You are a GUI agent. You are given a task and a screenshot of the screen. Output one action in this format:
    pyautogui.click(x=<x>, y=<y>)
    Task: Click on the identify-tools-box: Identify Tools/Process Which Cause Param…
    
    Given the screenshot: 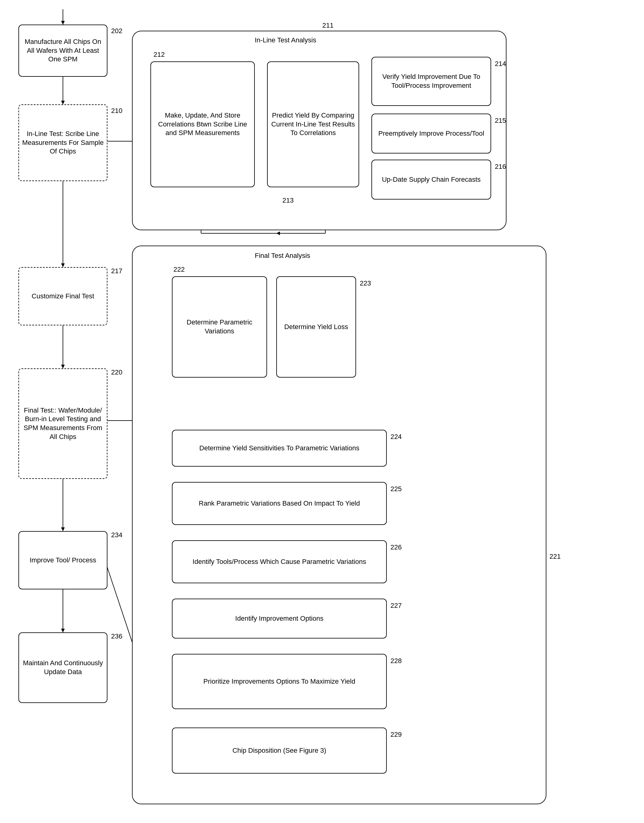 What is the action you would take?
    pyautogui.click(x=279, y=562)
    